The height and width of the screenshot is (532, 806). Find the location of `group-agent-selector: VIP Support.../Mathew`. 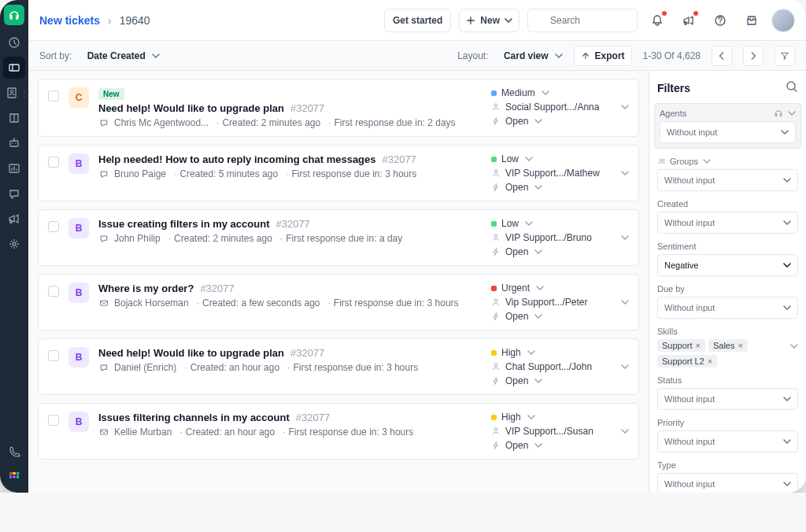

group-agent-selector: VIP Support.../Mathew is located at coordinates (560, 173).